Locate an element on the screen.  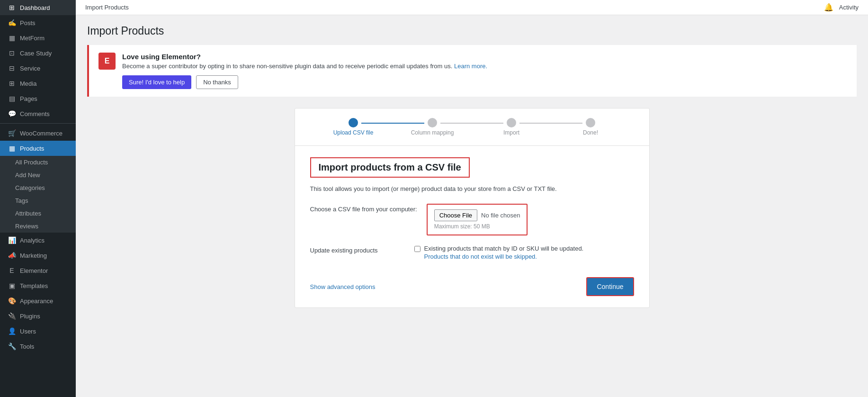
sidebar-item-analytics: 📊 Analytics is located at coordinates (38, 240).